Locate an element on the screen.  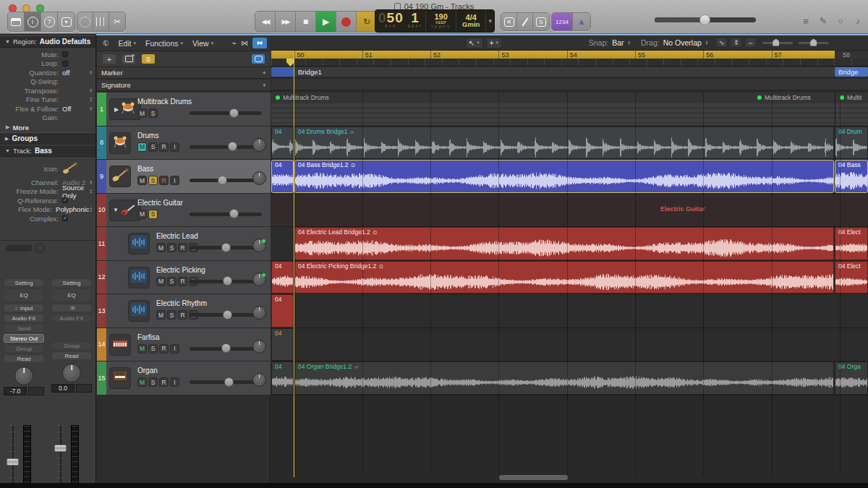
audio-region-main: 04 Electric Picking Bridge1.2Ω is located at coordinates (564, 278).